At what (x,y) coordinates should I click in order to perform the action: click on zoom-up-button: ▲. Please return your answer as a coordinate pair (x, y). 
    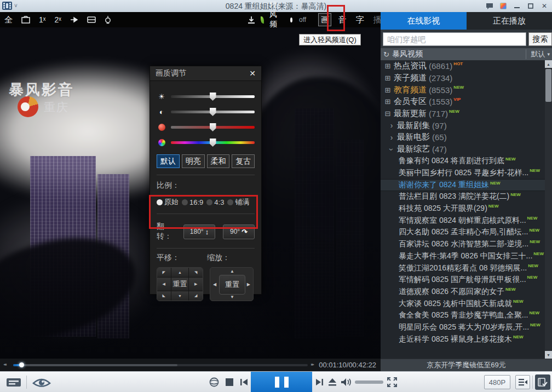
    Looking at the image, I should click on (232, 272).